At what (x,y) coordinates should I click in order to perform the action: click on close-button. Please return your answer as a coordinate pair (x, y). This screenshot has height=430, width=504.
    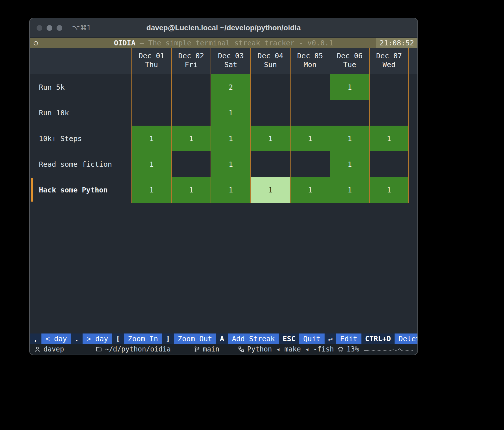
    Looking at the image, I should click on (39, 28).